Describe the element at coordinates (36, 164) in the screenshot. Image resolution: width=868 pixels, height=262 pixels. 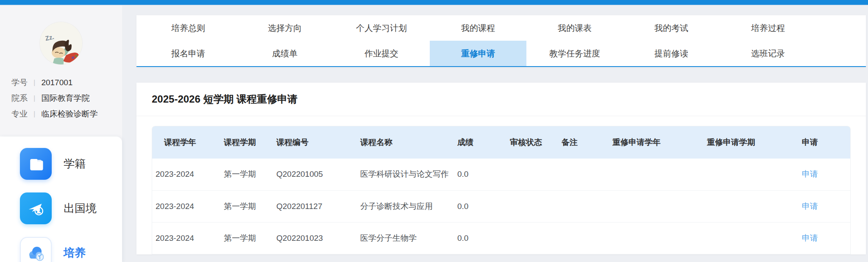
I see `folder-icon` at that location.